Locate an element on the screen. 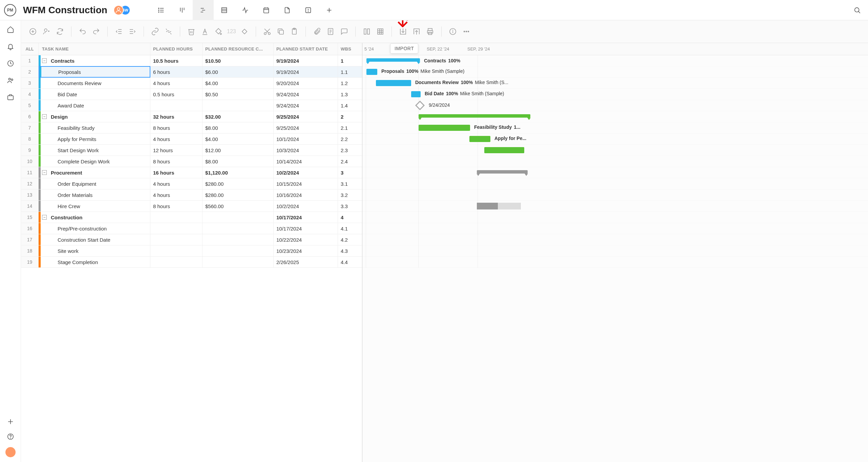  task-name-cell: Order Equipment is located at coordinates (94, 184).